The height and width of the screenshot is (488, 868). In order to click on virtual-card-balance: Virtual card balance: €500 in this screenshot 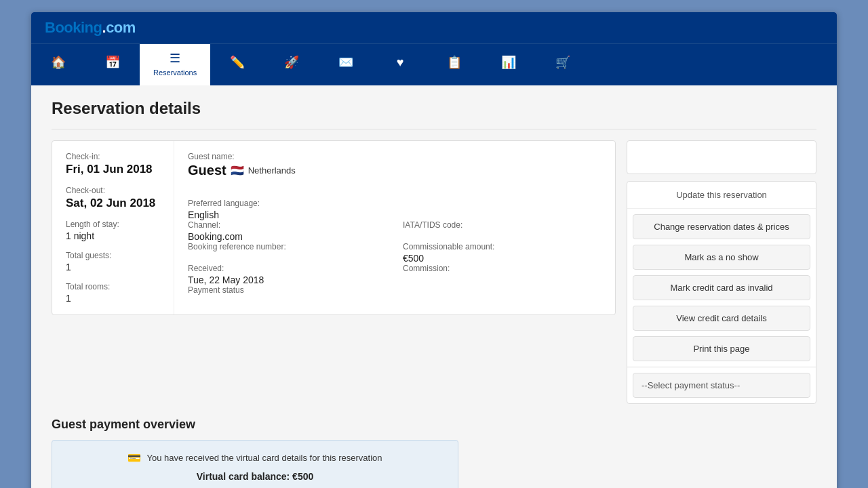, I will do `click(255, 476)`.